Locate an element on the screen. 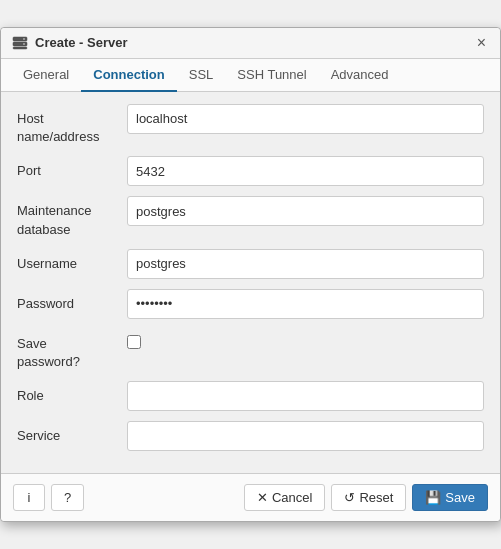 The image size is (501, 549). tab-advanced: Advanced is located at coordinates (360, 76).